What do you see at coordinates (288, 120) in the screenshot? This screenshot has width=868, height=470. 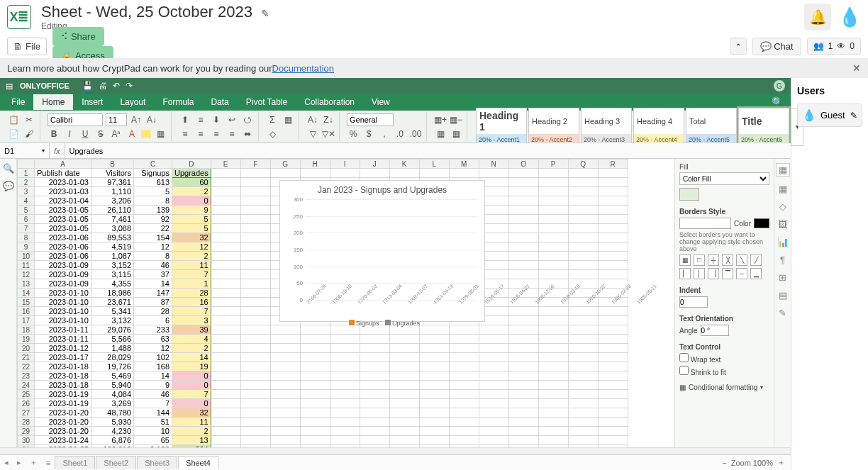 I see `fill-down-icon: ▦` at bounding box center [288, 120].